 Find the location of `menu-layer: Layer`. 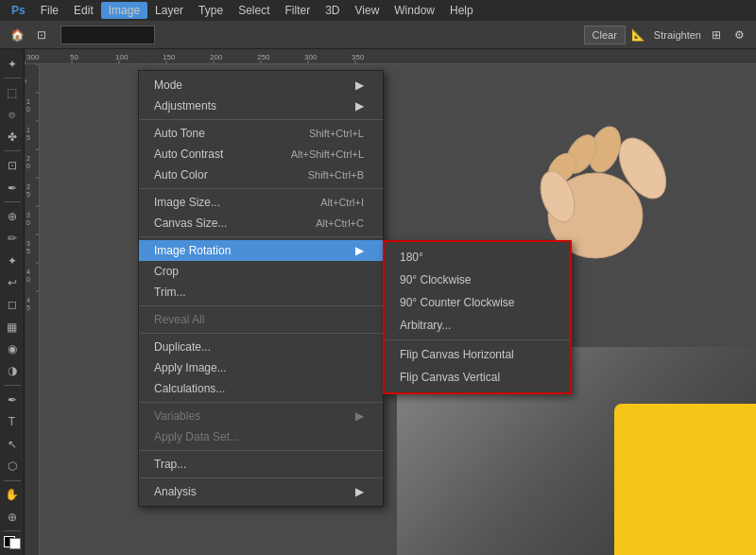

menu-layer: Layer is located at coordinates (169, 10).